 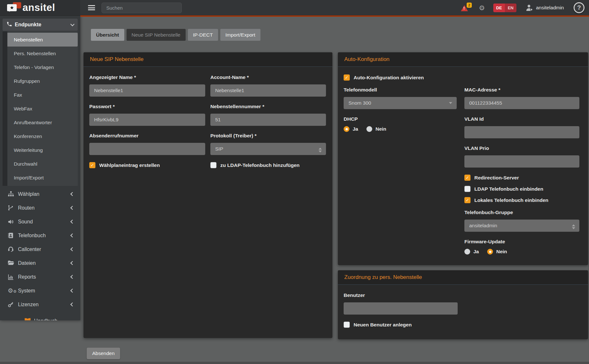 What do you see at coordinates (522, 103) in the screenshot?
I see `mac-adresse-input` at bounding box center [522, 103].